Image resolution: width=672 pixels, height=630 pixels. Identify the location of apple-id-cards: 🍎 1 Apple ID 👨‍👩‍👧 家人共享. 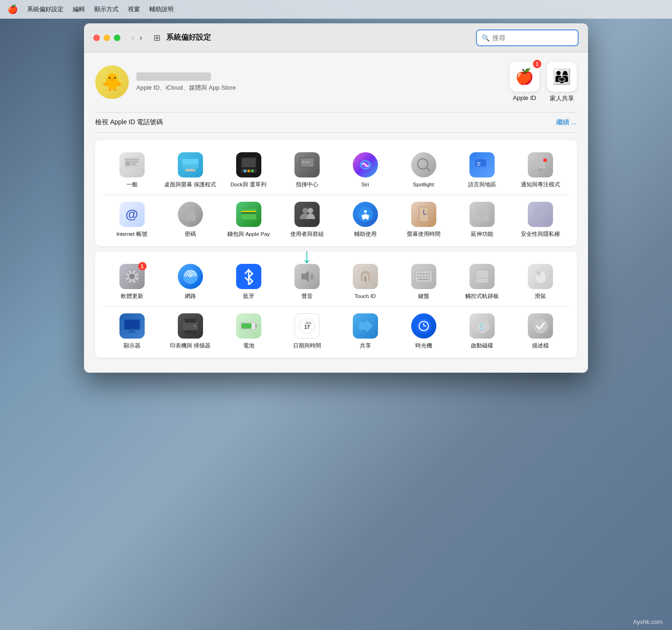
(543, 82).